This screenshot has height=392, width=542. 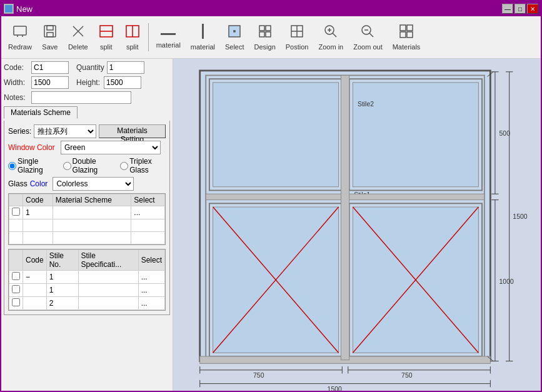 I want to click on svg-text: Stile2, so click(x=366, y=104).